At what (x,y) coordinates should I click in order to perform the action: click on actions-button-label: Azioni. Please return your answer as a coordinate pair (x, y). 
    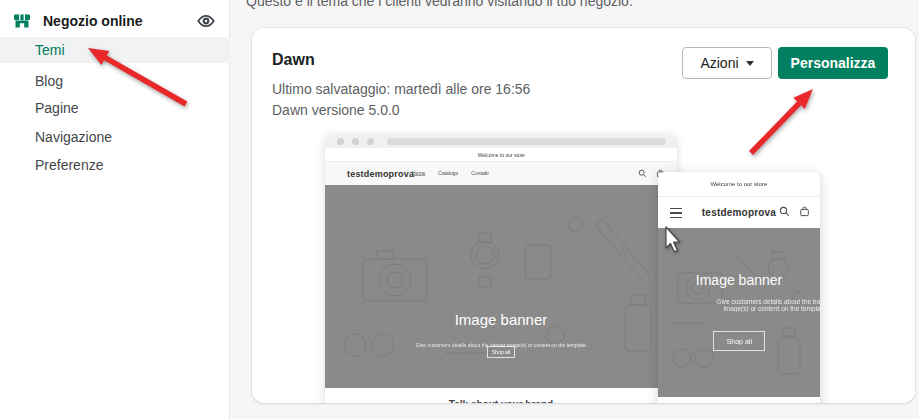
    Looking at the image, I should click on (719, 63).